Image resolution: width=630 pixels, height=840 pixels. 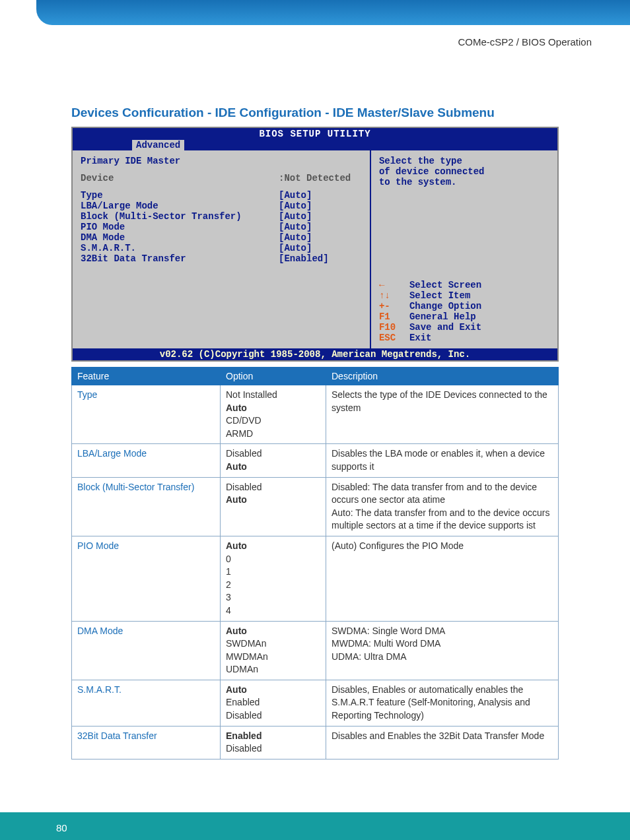 What do you see at coordinates (273, 376) in the screenshot?
I see `table-header-option: Option` at bounding box center [273, 376].